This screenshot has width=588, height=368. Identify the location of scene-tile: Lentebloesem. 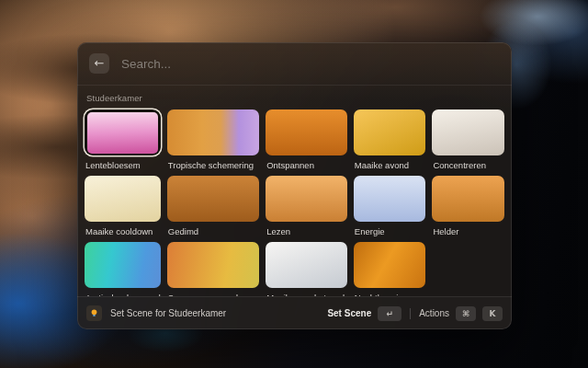
(123, 140).